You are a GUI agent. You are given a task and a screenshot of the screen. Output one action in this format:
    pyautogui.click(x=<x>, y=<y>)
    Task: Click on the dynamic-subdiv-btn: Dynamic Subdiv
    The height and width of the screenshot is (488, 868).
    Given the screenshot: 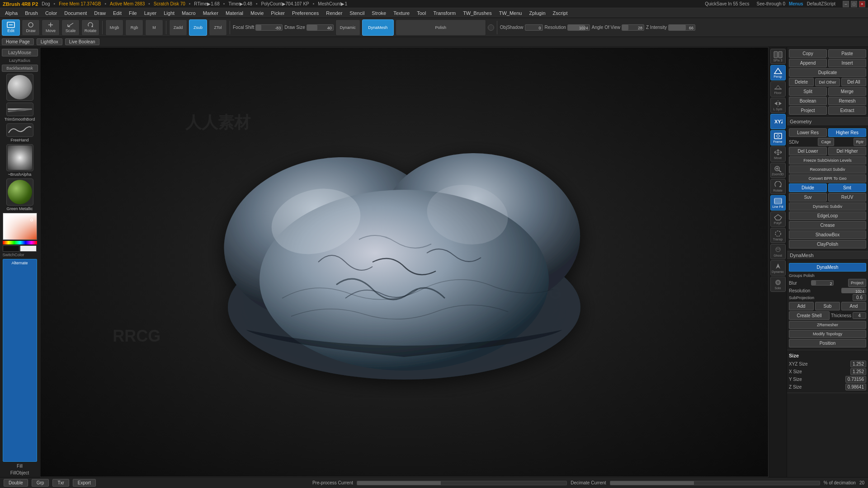 What is the action you would take?
    pyautogui.click(x=827, y=206)
    